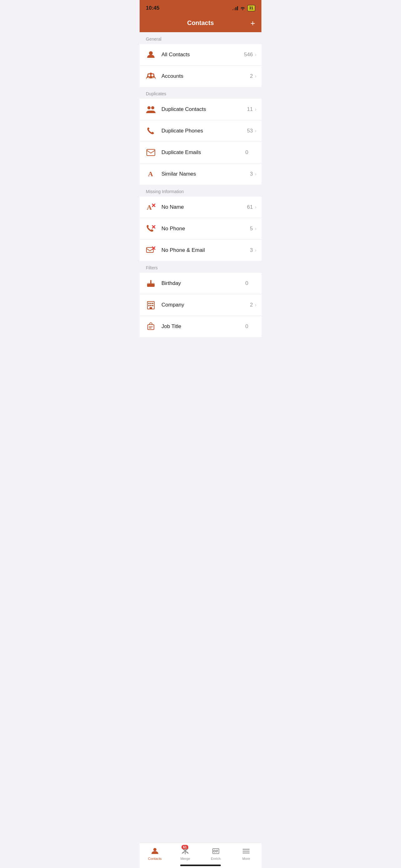 The image size is (401, 868). I want to click on company-chevron: ›, so click(256, 305).